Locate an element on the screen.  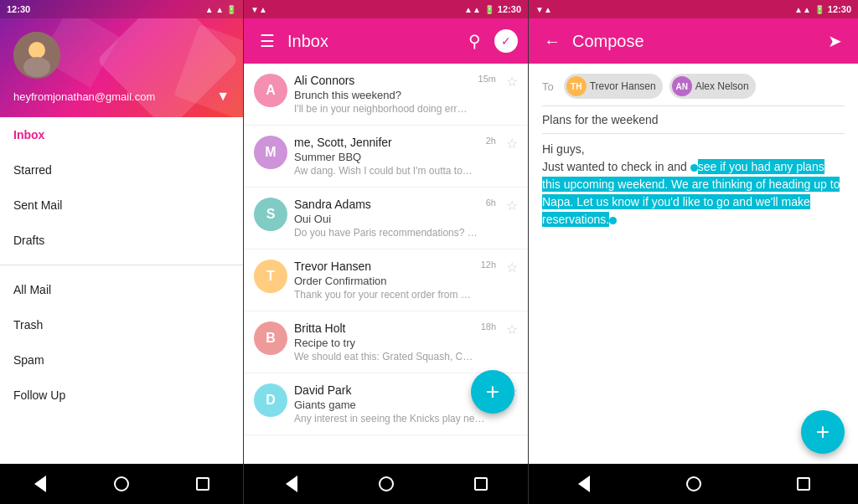
drawer-item-label: Follow Up is located at coordinates (39, 395).